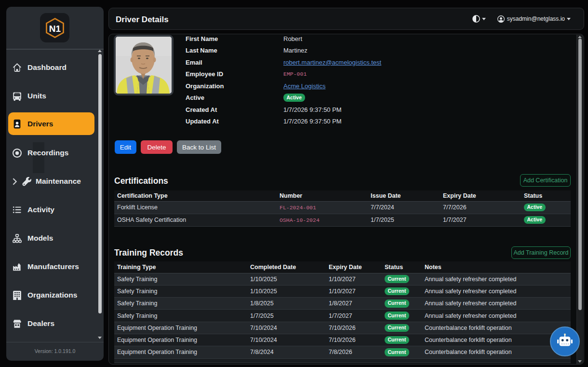 This screenshot has height=367, width=588. I want to click on svg-text: N1, so click(55, 28).